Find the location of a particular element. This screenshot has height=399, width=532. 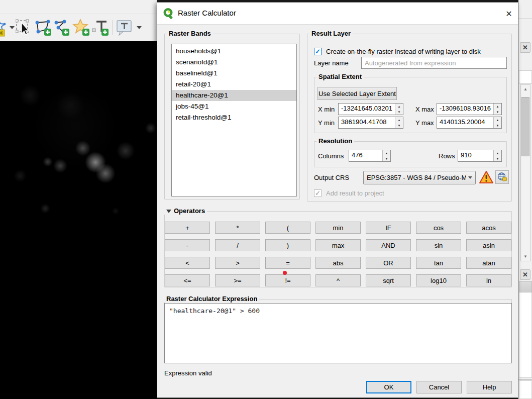

modify-annotations-icon is located at coordinates (24, 28).